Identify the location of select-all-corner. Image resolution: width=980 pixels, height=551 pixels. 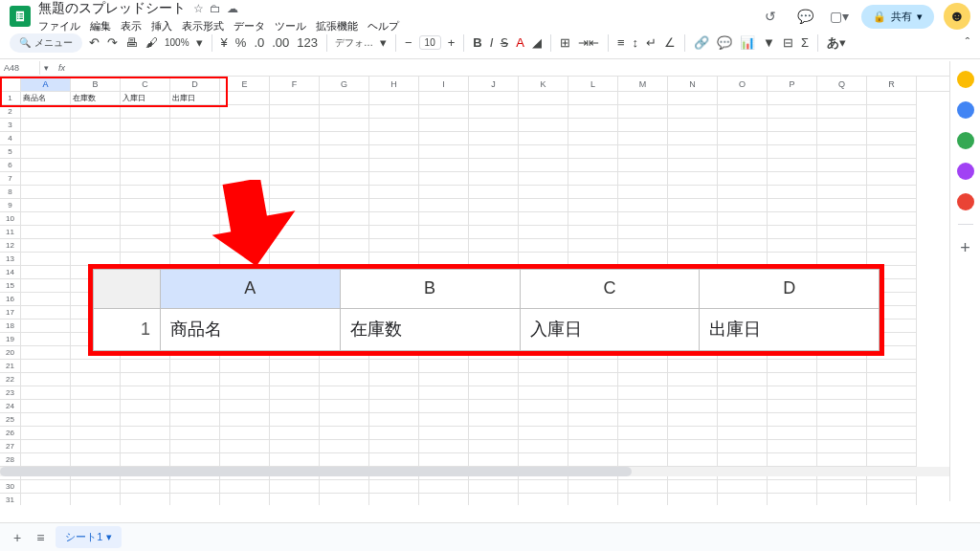
(11, 84).